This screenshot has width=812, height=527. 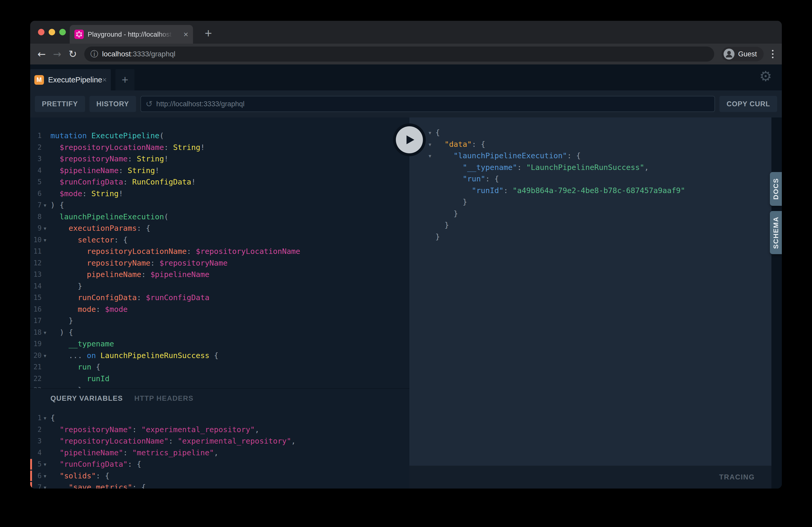 I want to click on zoom-window-button, so click(x=63, y=32).